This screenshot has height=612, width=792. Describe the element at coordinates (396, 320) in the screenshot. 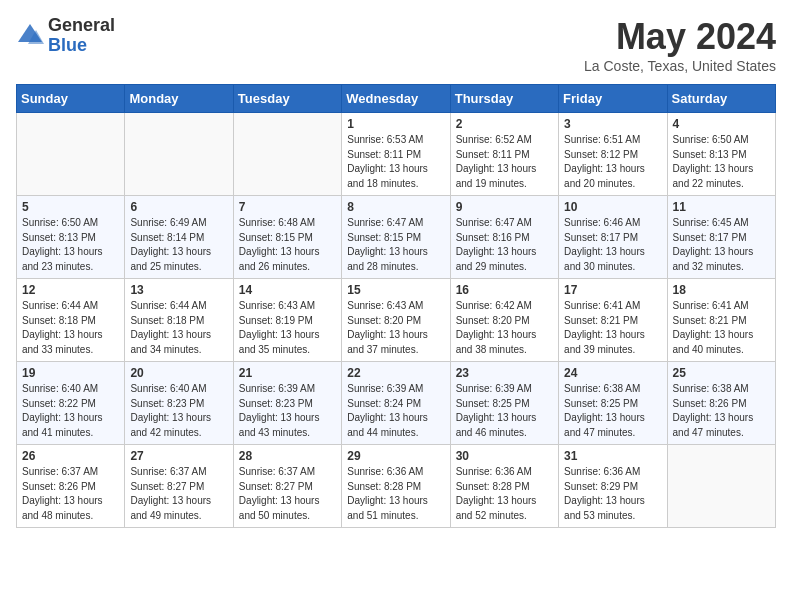

I see `week-row-3: 12Sunrise: 6:44 AM Sunset: 8:18 PM Dayli…` at that location.